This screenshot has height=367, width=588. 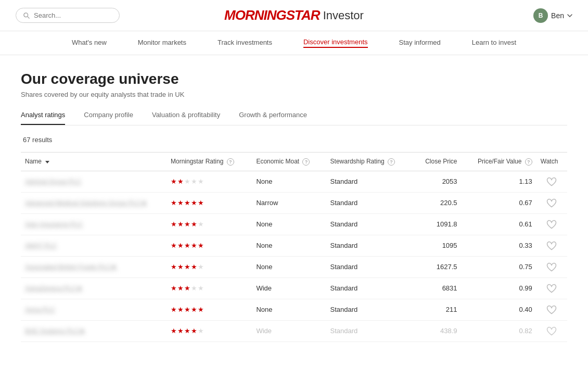 I want to click on cell-name: BAE Systems PLC★, so click(x=94, y=331).